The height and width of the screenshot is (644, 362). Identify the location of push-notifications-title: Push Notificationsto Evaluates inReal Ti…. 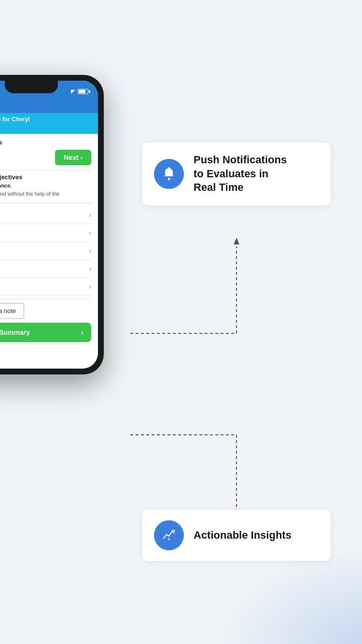
(240, 174).